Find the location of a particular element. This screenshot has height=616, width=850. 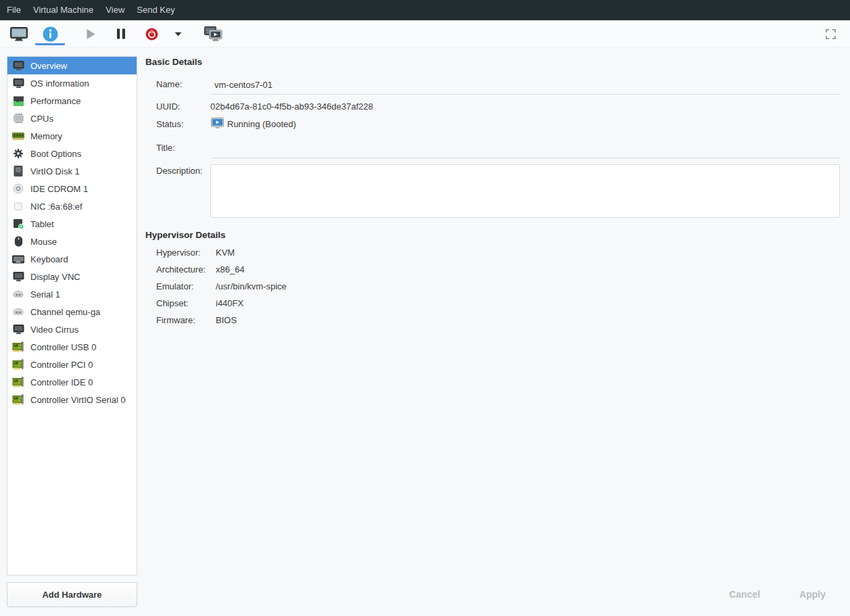

sidebar-item-controller-pci-0: Controller PCI 0 is located at coordinates (72, 364).